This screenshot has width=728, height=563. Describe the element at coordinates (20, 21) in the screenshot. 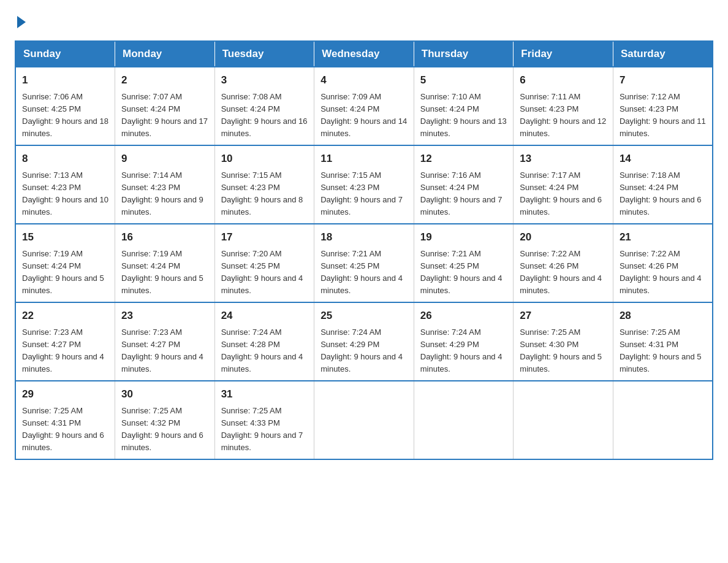

I see `logo` at that location.